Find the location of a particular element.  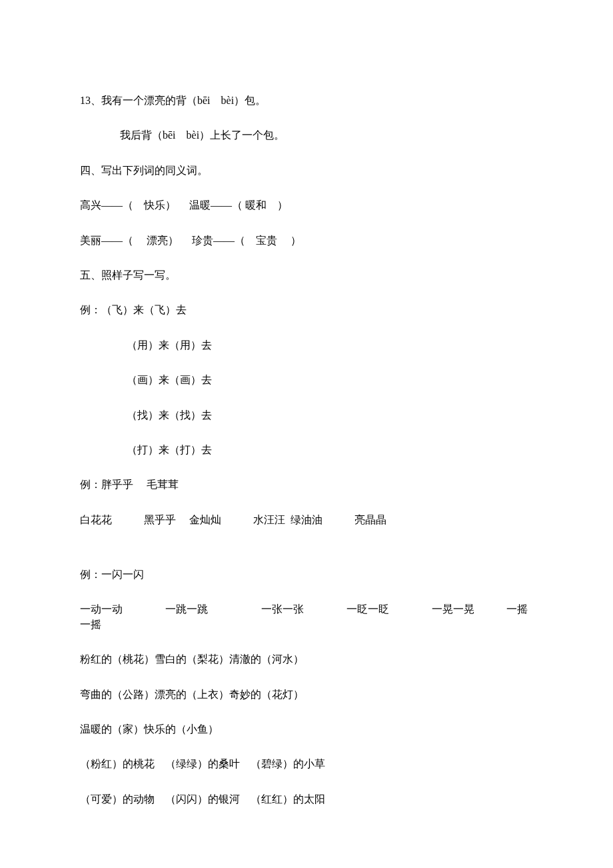

synonym-line2: 美丽——（ 漂亮） 珍贵——（ 宝贵 ） is located at coordinates (306, 241).